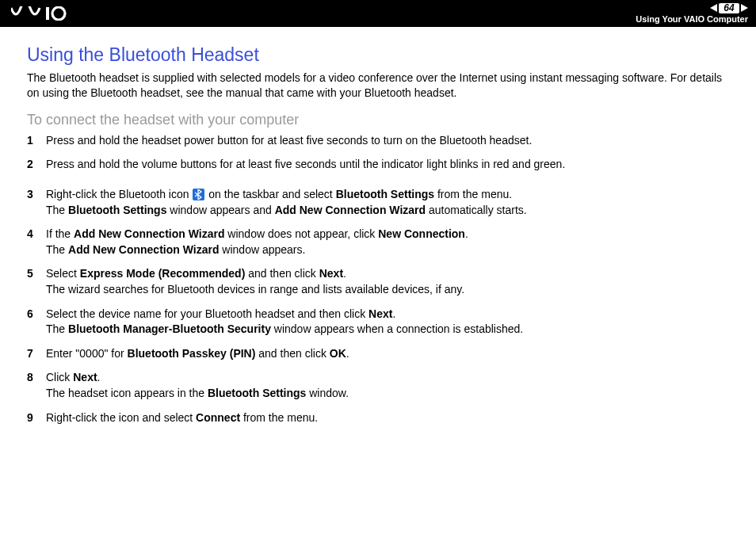 Image resolution: width=756 pixels, height=534 pixels. What do you see at coordinates (397, 329) in the screenshot?
I see `step-text: window appears when a connection is esta…` at bounding box center [397, 329].